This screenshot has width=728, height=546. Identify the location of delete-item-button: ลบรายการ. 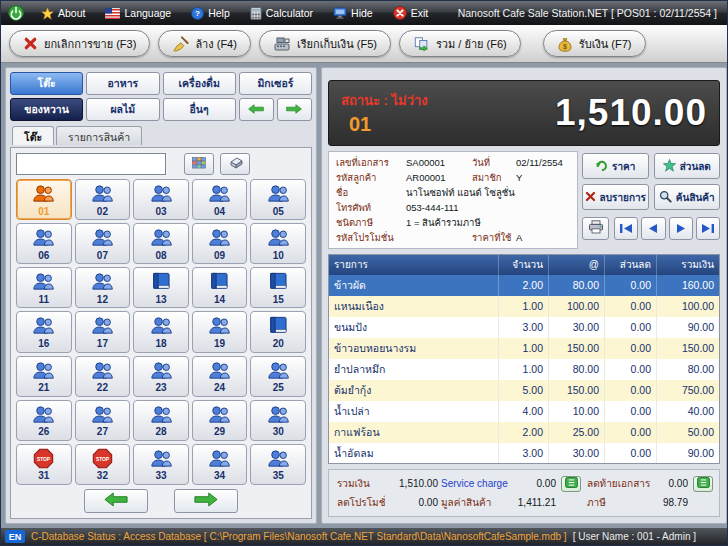
(616, 197).